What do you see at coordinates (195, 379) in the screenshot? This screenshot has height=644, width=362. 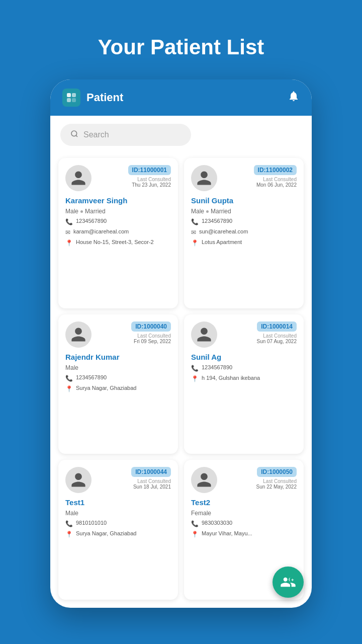 I see `location-icon-4: 📍` at bounding box center [195, 379].